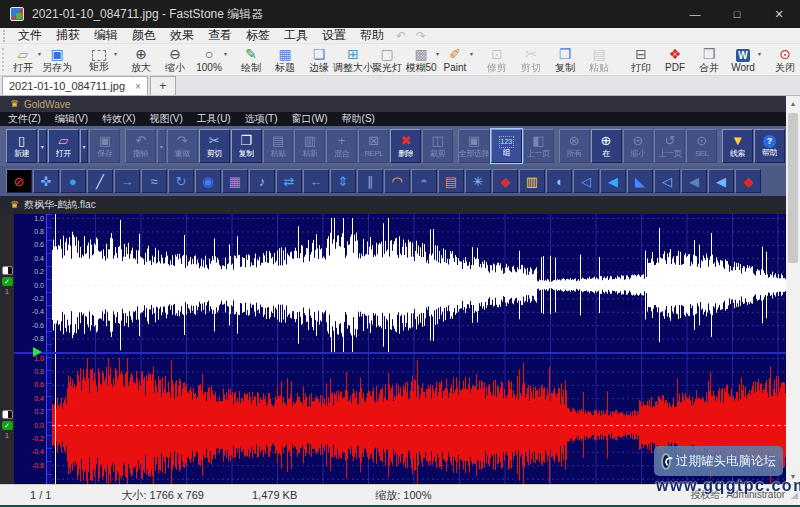 This screenshot has width=800, height=507. What do you see at coordinates (246, 146) in the screenshot?
I see `gw-copy-button: ❐复制` at bounding box center [246, 146].